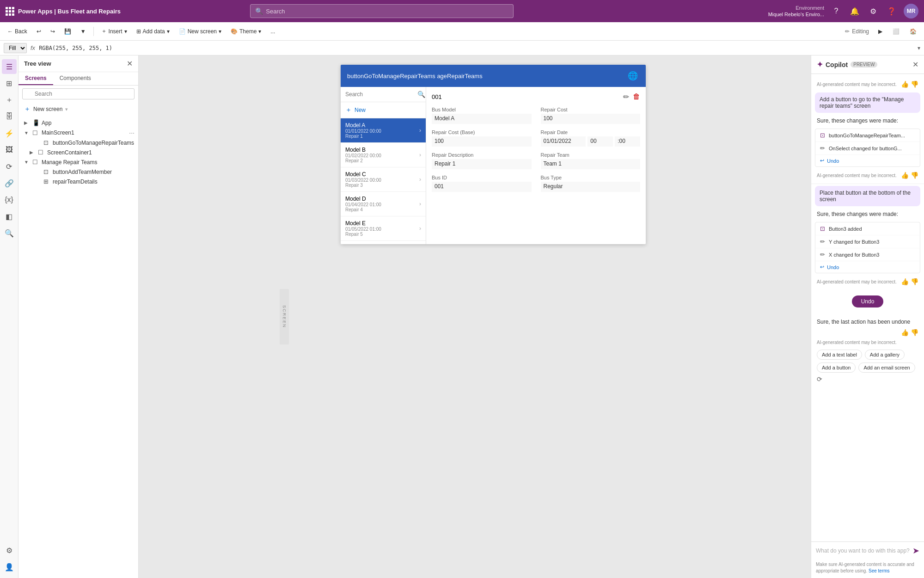  Describe the element at coordinates (636, 97) in the screenshot. I see `detail-delete-icon: 🗑` at that location.